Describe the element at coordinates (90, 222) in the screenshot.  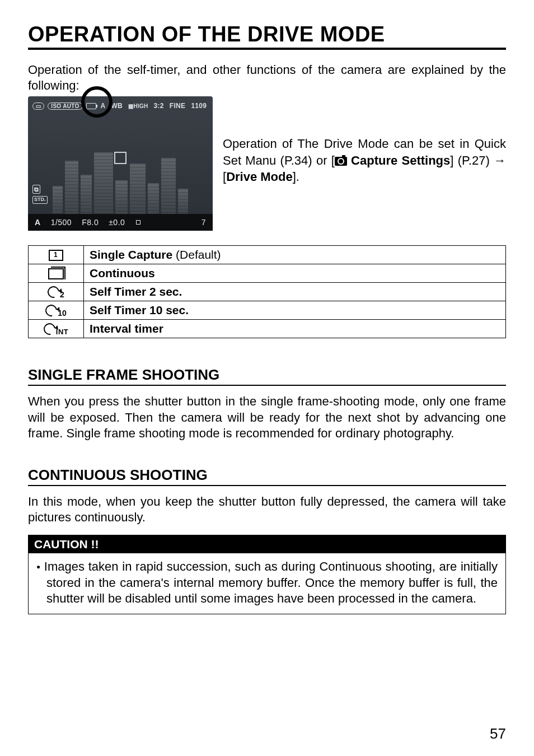
I see `aperture: F8.0` at that location.